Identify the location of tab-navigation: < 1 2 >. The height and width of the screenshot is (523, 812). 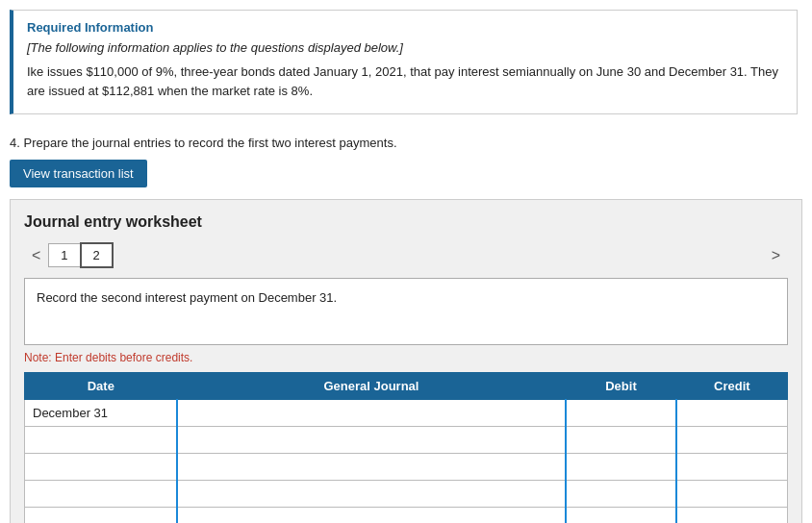
(406, 256).